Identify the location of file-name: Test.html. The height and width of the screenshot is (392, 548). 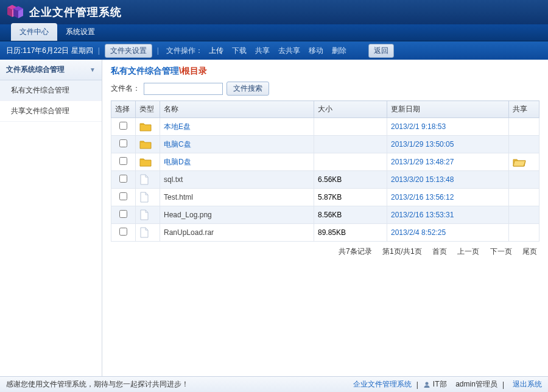
(178, 197).